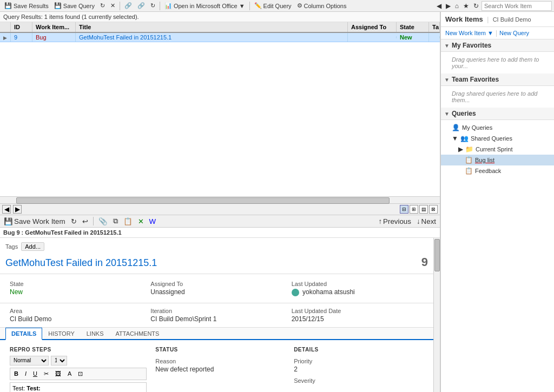  Describe the element at coordinates (75, 5) in the screenshot. I see `save-query-btn: 💾 Save Query` at that location.